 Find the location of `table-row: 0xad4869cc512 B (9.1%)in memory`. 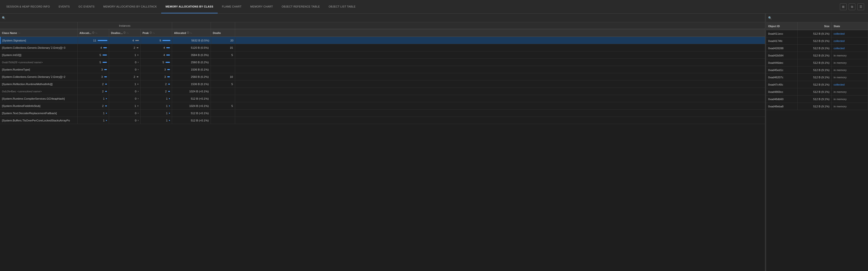

table-row: 0xad4869cc512 B (9.1%)in memory is located at coordinates (817, 92).